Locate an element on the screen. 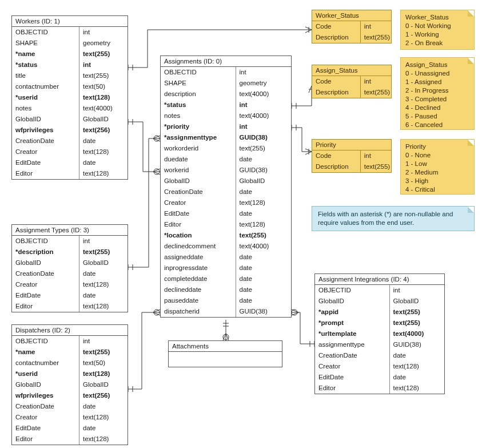  table-row: completeddatedate is located at coordinates (226, 279).